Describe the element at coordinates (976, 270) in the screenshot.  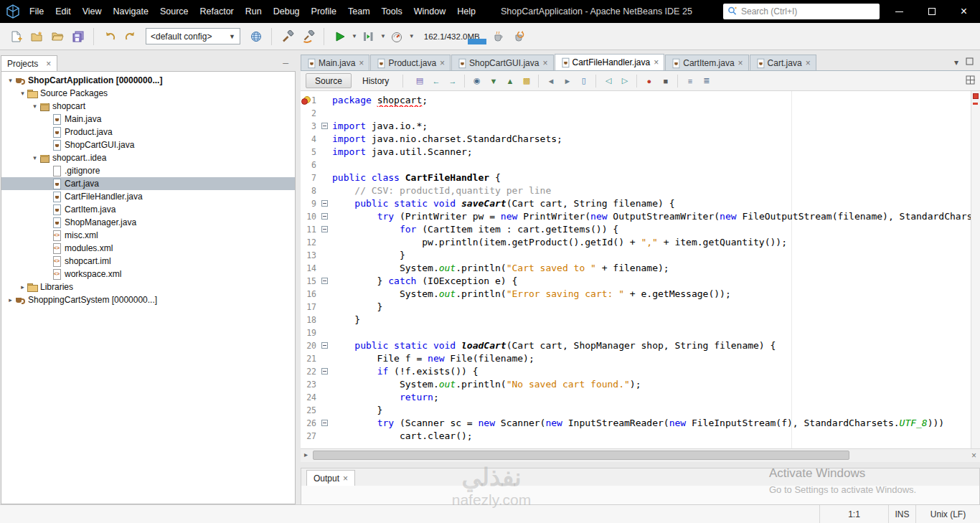
I see `error-stripe` at that location.